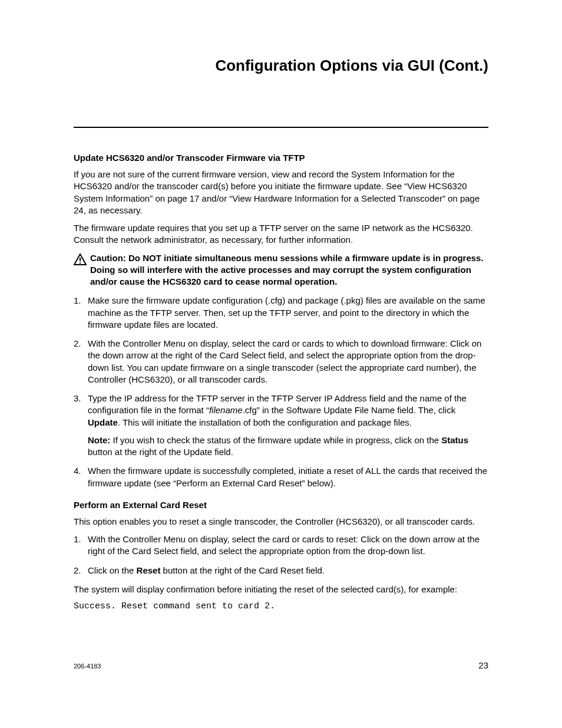  I want to click on list-item: 4. When the firmware update is successfu…, so click(281, 477).